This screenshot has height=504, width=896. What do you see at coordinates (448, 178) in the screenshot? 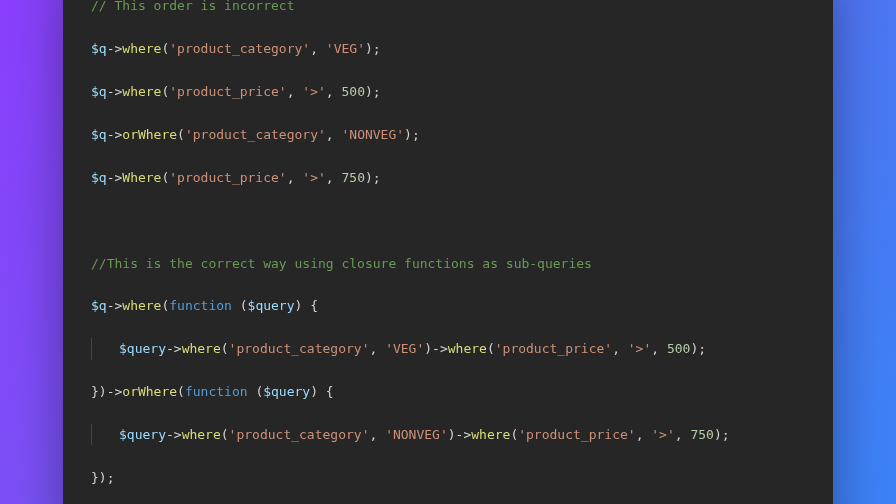
I see `code-line: $q->Where('product_price', '>', 750);` at bounding box center [448, 178].